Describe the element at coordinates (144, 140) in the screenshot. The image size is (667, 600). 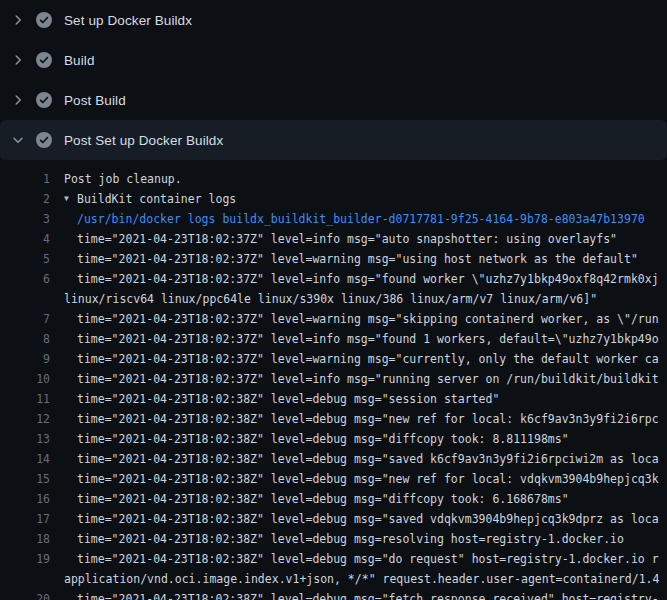
I see `step-label: Post Set up Docker Buildx` at that location.